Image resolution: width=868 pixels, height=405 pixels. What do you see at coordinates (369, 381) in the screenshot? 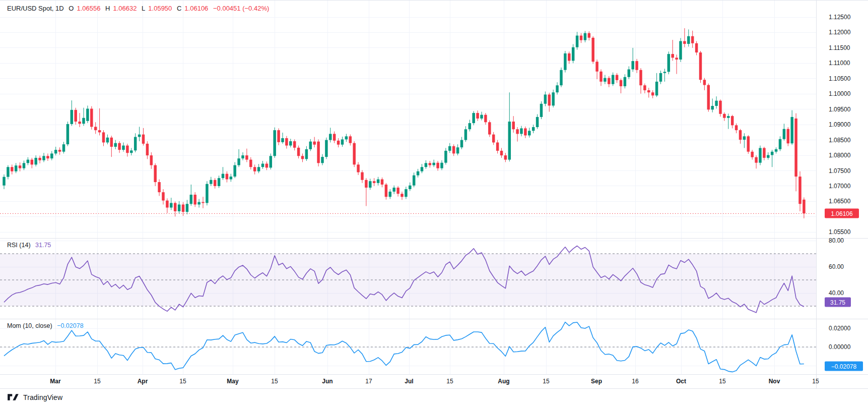
I see `time-axis-label: 17` at bounding box center [369, 381].